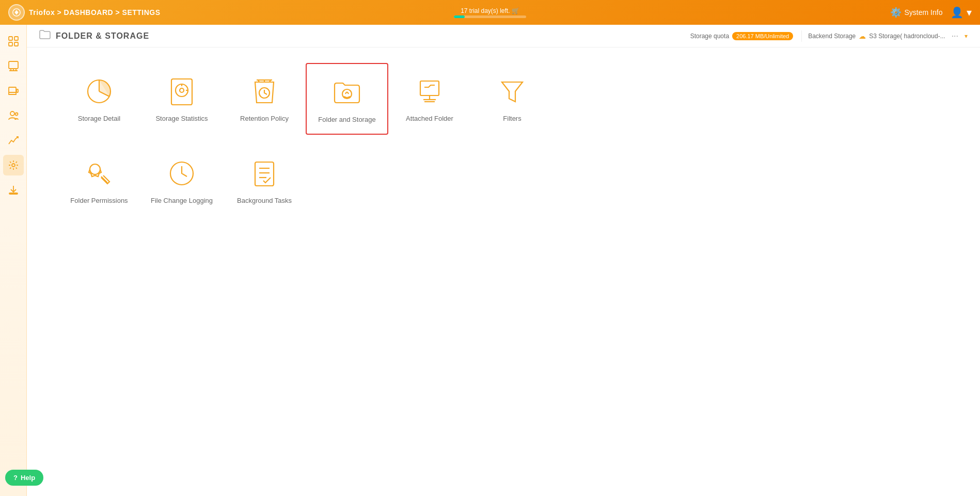  Describe the element at coordinates (99, 173) in the screenshot. I see `folder-permissions-icon` at that location.